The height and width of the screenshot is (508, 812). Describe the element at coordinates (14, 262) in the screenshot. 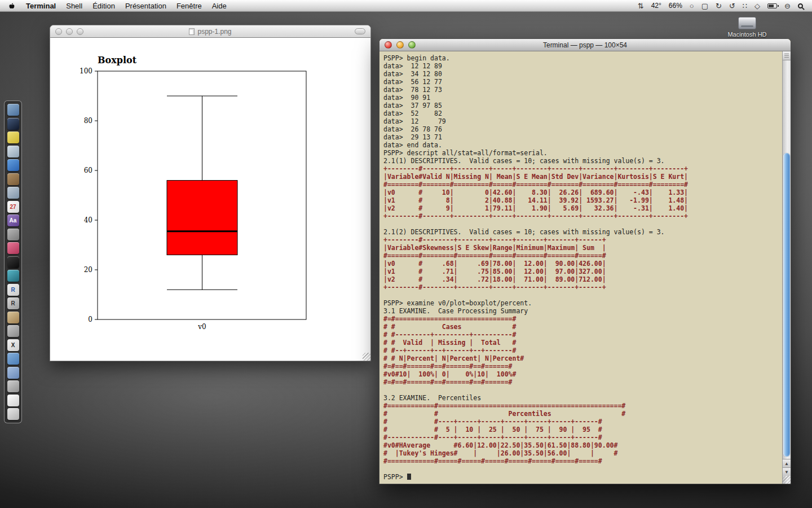

I see `dock-terminal-icon` at that location.